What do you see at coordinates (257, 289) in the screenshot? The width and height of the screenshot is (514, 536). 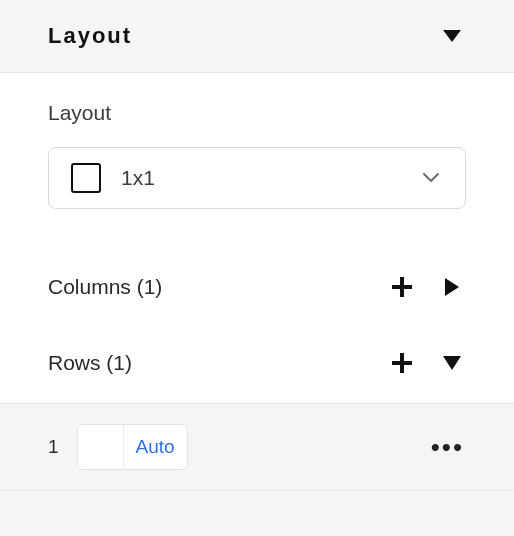 I see `columns-row: Columns (1)` at bounding box center [257, 289].